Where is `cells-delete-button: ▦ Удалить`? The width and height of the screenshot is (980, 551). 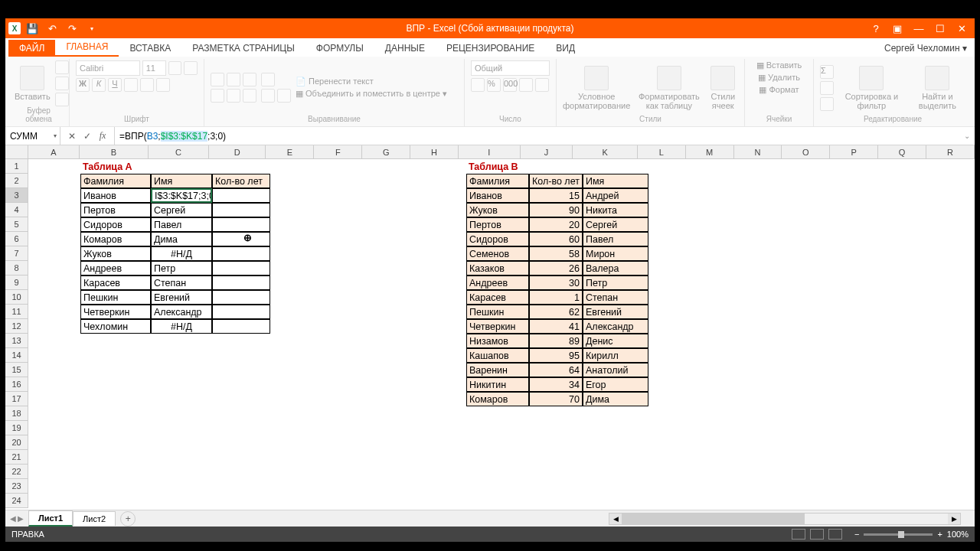 cells-delete-button: ▦ Удалить is located at coordinates (779, 78).